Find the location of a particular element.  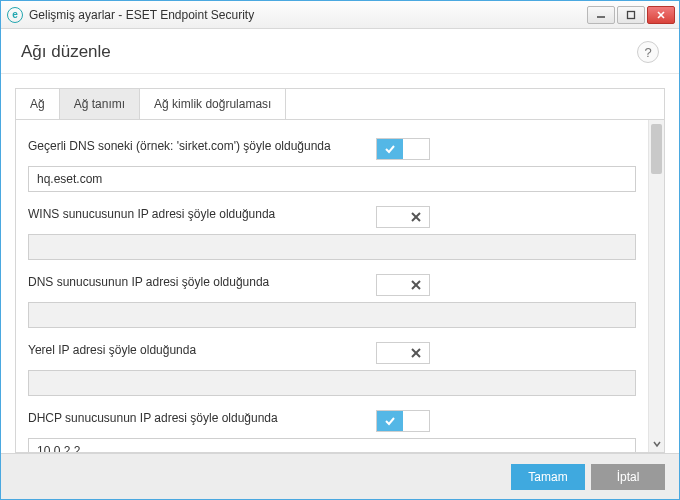

minimize-button is located at coordinates (601, 15).